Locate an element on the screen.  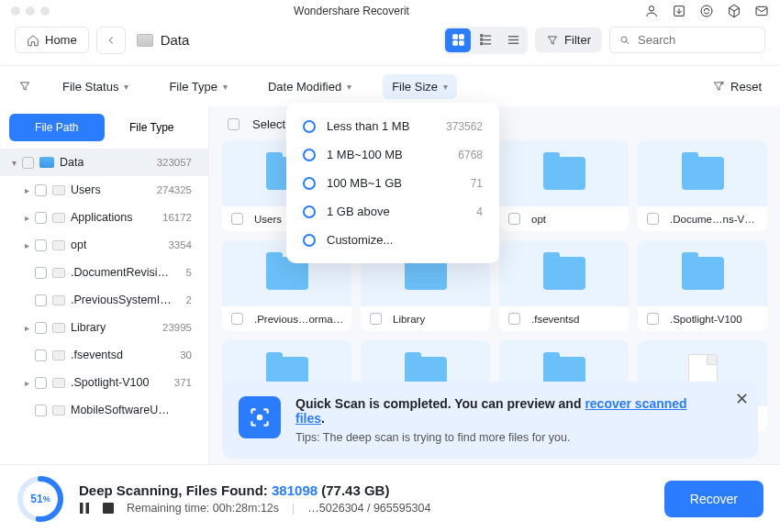
toast-tip: Tips: The deep scan is trying to find mo… is located at coordinates (504, 438).